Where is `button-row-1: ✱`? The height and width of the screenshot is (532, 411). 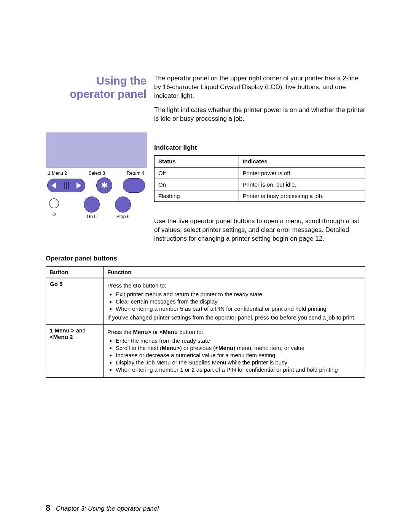 button-row-1: ✱ is located at coordinates (96, 185).